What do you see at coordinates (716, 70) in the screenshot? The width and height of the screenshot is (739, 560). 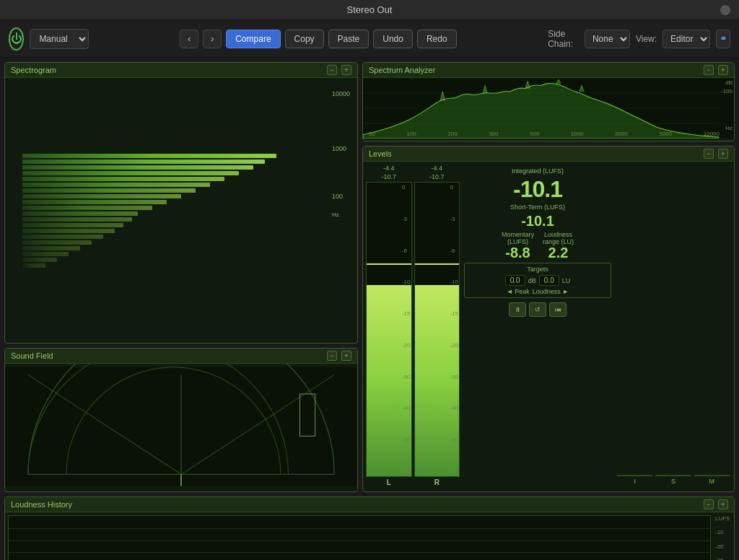 I see `spectrum-controls: − +` at bounding box center [716, 70].